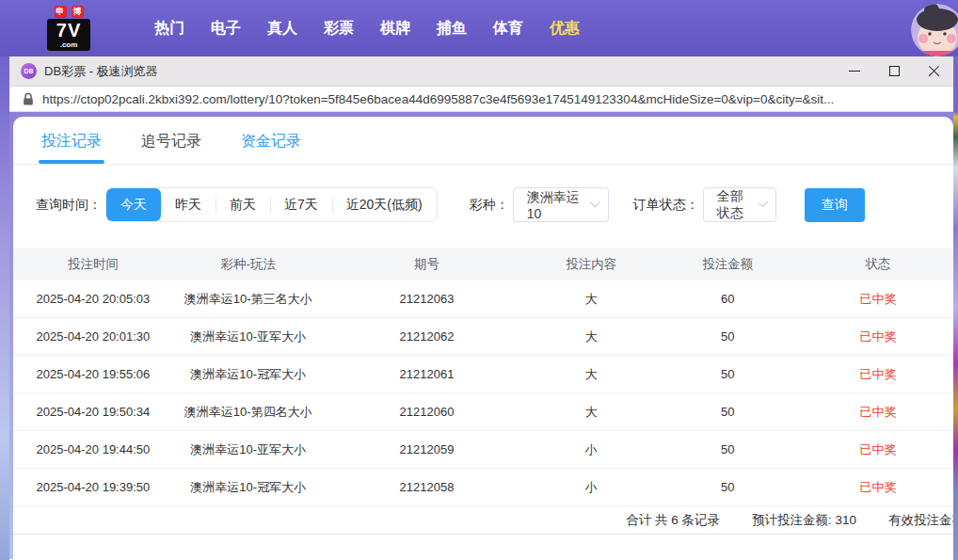  What do you see at coordinates (93, 488) in the screenshot?
I see `cell-bet-time: 2025-04-20 19:39:50` at bounding box center [93, 488].